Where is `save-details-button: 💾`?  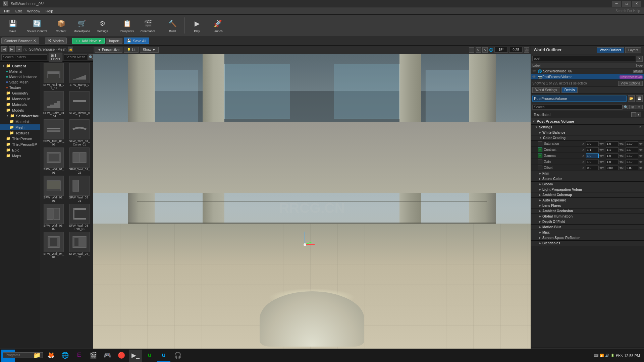 save-details-button: 💾 is located at coordinates (639, 99).